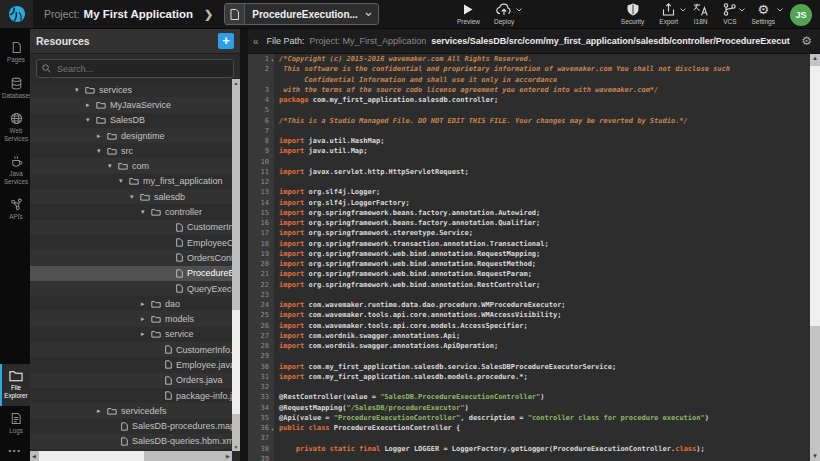 Image resolution: width=820 pixels, height=461 pixels. I want to click on tree-item-salesdb-queries-hbm-xml: SalesDB-queries.hbm.xml, so click(131, 442).